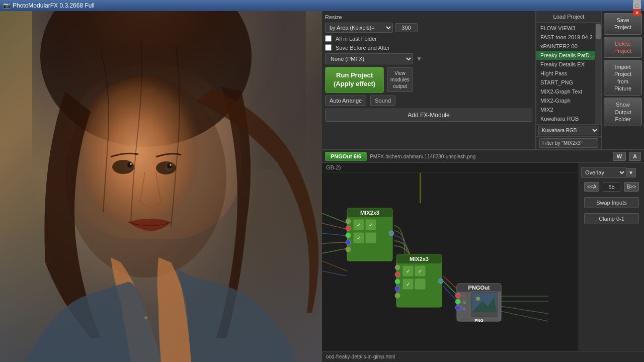  What do you see at coordinates (354, 75) in the screenshot?
I see `run-project-label-line1: Run Project` at bounding box center [354, 75].